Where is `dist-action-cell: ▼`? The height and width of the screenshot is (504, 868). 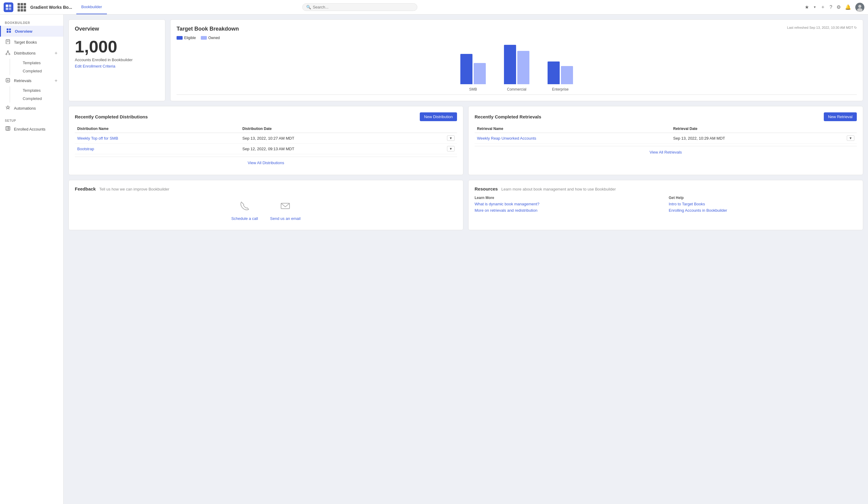
dist-action-cell: ▼ is located at coordinates (451, 138).